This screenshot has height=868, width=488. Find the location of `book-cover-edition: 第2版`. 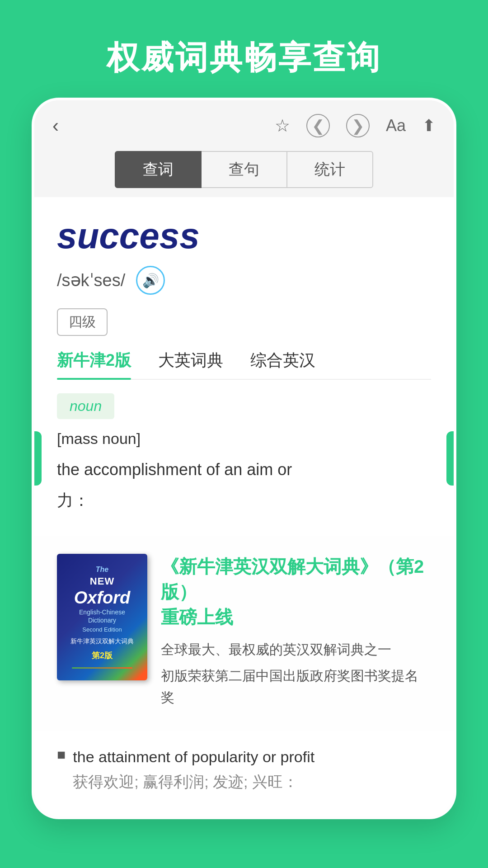

book-cover-edition: 第2版 is located at coordinates (102, 656).